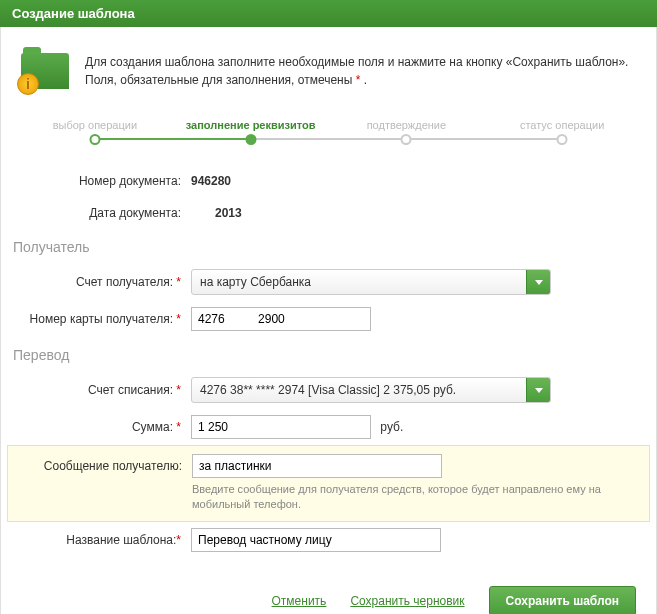  Describe the element at coordinates (359, 282) in the screenshot. I see `recipient-account-value: на карту Сбербанка` at that location.